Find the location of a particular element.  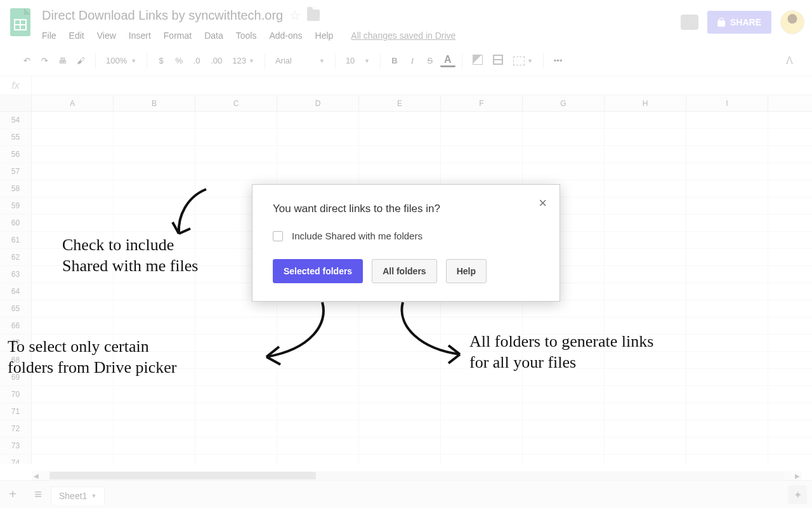

row-header: 61 is located at coordinates (16, 240).